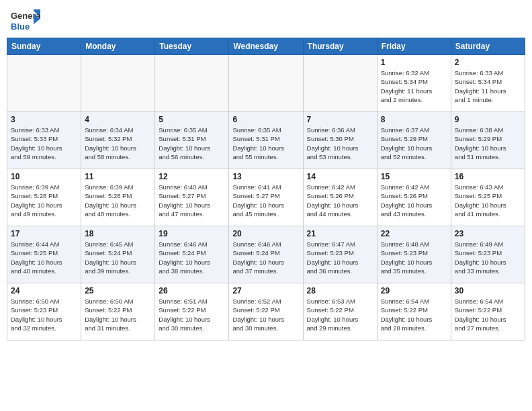  I want to click on day-info: Sunrise: 6:38 AM Sunset: 5:29 PM Dayligh…, so click(488, 144).